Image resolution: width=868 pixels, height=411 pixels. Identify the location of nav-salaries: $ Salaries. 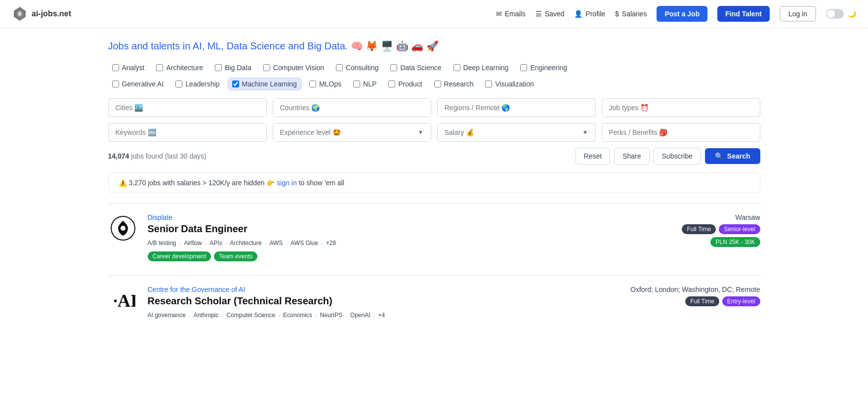
(631, 14).